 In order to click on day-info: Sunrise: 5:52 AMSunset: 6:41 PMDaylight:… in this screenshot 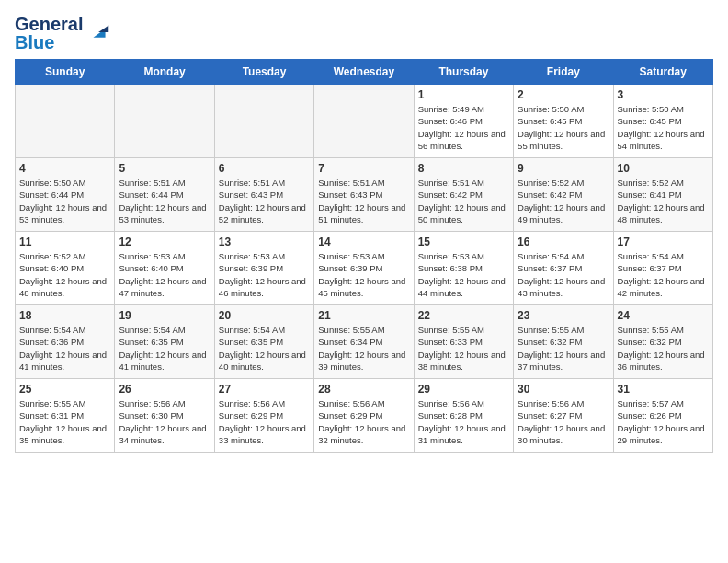, I will do `click(664, 201)`.